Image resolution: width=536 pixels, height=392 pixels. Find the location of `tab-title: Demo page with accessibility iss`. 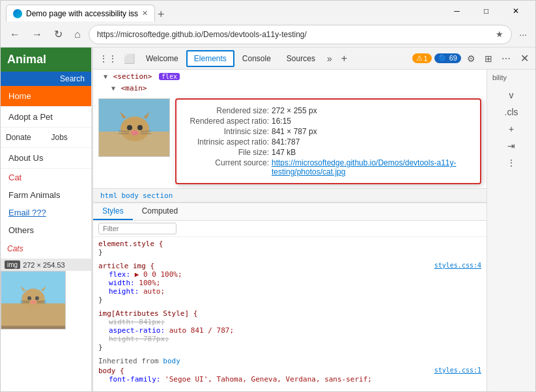

tab-title: Demo page with accessibility iss is located at coordinates (82, 14).